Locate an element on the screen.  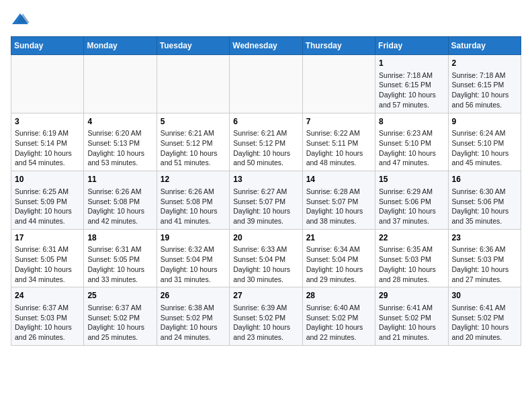
calendar-cell: 5Sunrise: 6:21 AMSunset: 5:12 PMDaylight… is located at coordinates (193, 142).